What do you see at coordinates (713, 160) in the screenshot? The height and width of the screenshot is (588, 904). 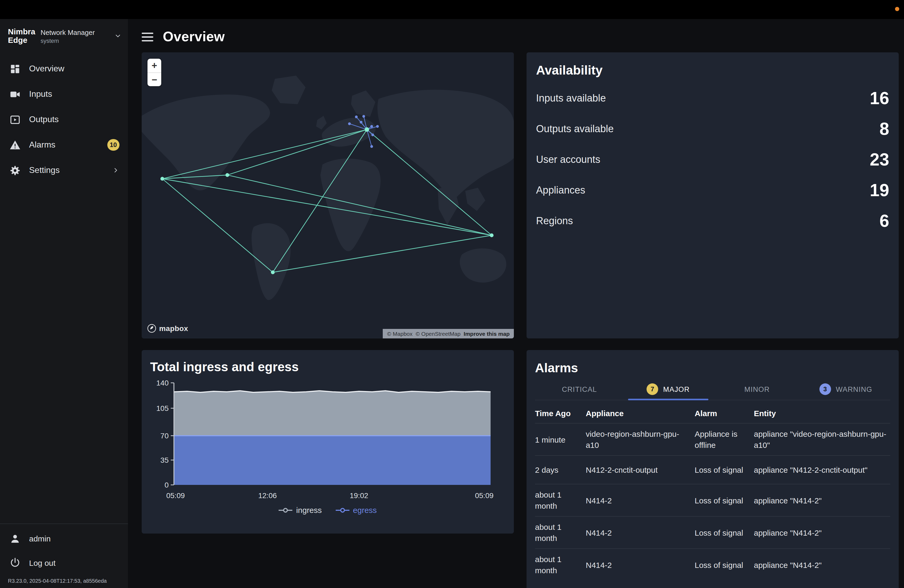 I see `availability-row: User accounts 23` at bounding box center [713, 160].